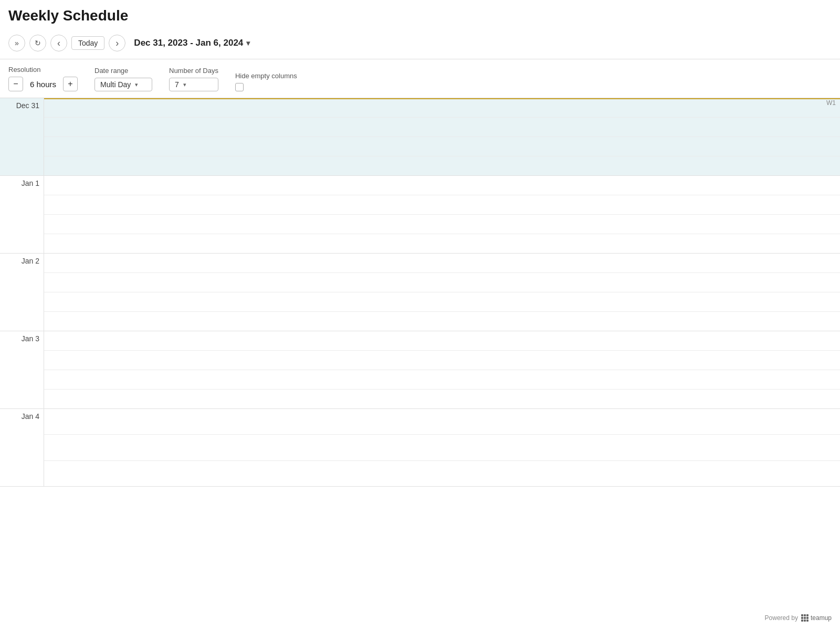  What do you see at coordinates (22, 370) in the screenshot?
I see `day-label: Jan 3` at bounding box center [22, 370].